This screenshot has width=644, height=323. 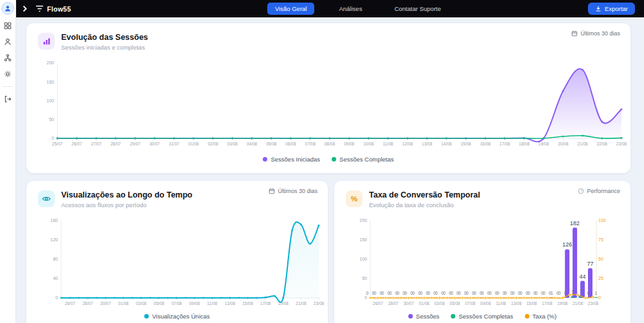 What do you see at coordinates (24, 9) in the screenshot?
I see `sidebar-toggle-chevron` at bounding box center [24, 9].